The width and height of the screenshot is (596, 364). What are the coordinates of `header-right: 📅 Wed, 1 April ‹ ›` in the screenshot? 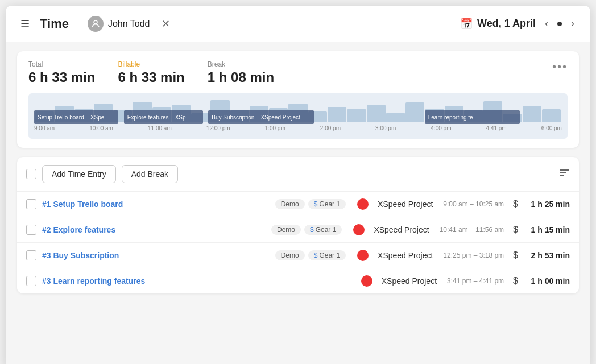 It's located at (520, 24).